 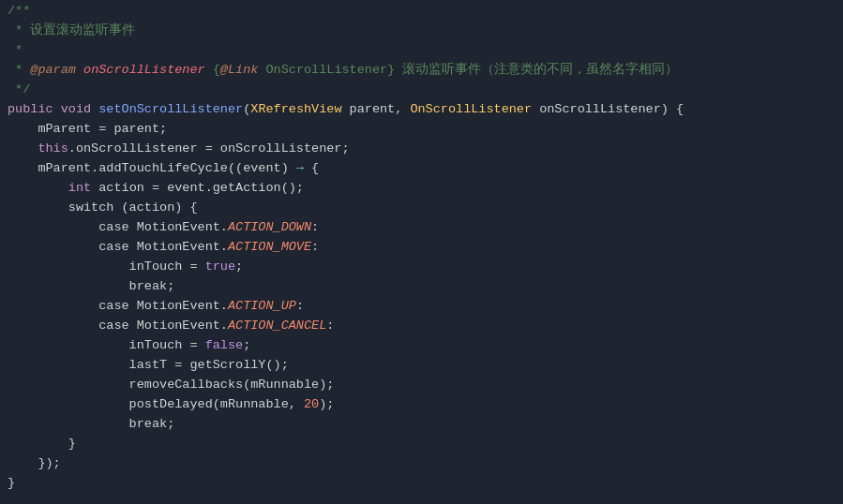 What do you see at coordinates (34, 463) in the screenshot?
I see `code-token: });` at bounding box center [34, 463].